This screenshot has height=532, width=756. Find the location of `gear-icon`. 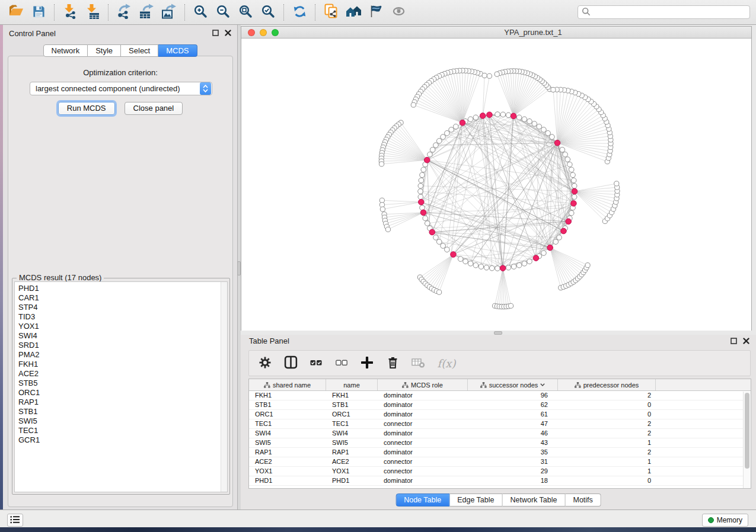

gear-icon is located at coordinates (265, 364).